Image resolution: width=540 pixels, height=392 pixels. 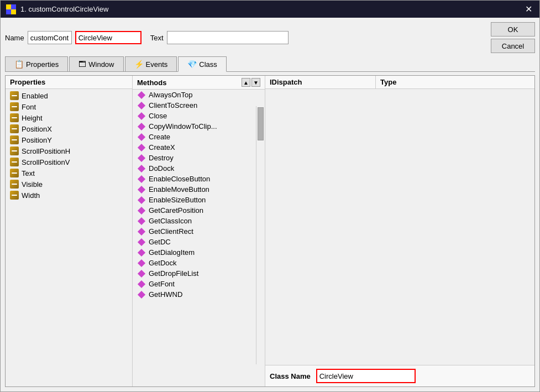 I want to click on tab-events: ⚡ Events, so click(x=151, y=64).